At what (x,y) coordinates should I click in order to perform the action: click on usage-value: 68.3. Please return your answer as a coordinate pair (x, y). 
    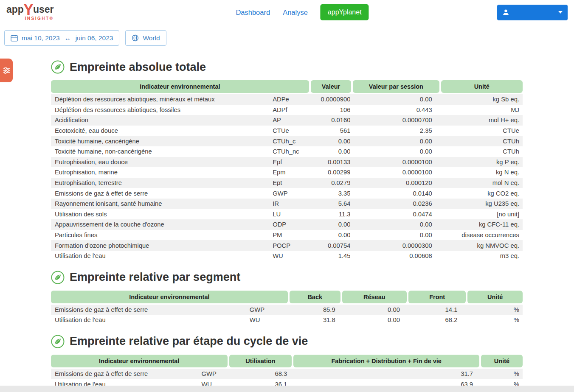
    Looking at the image, I should click on (259, 374).